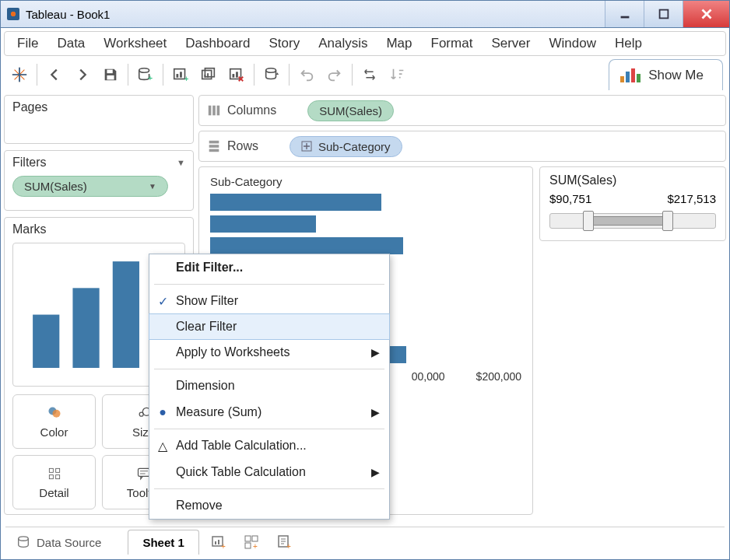 Image resolution: width=730 pixels, height=560 pixels. What do you see at coordinates (706, 14) in the screenshot?
I see `close-button` at bounding box center [706, 14].